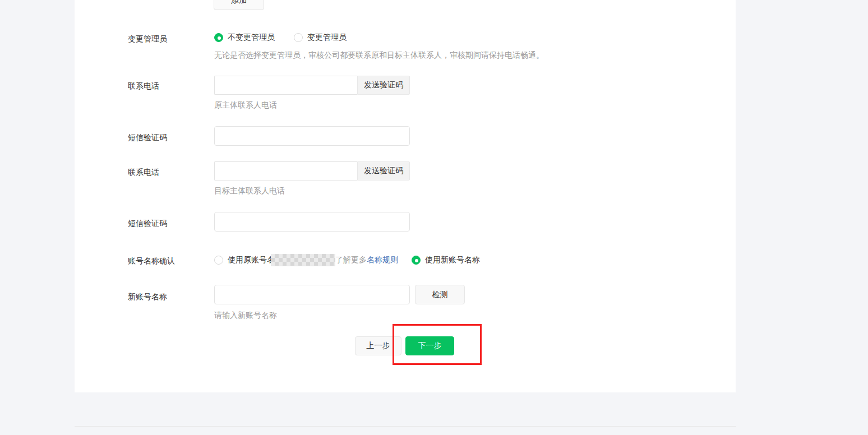  Describe the element at coordinates (147, 39) in the screenshot. I see `admin-change-label: 变更管理员` at that location.